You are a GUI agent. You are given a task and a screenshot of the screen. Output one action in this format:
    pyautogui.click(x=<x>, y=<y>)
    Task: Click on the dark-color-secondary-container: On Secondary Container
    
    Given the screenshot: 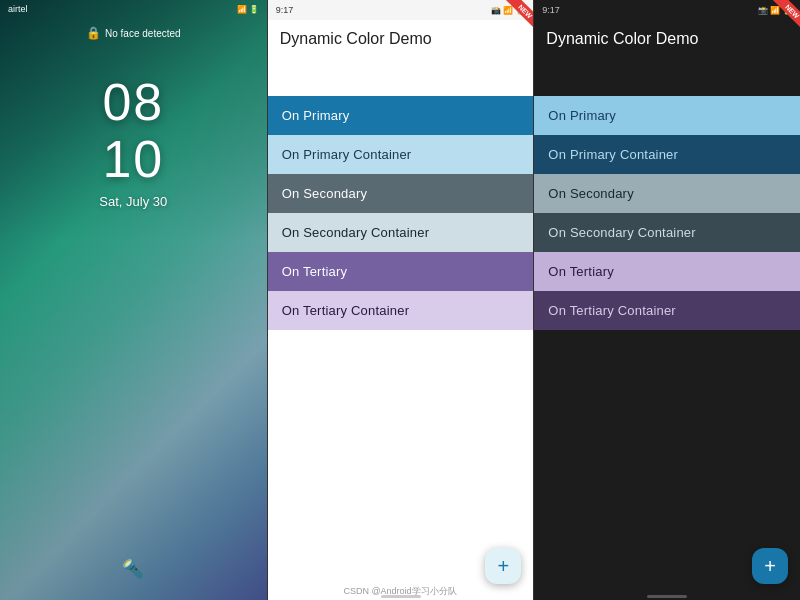 What is the action you would take?
    pyautogui.click(x=667, y=232)
    